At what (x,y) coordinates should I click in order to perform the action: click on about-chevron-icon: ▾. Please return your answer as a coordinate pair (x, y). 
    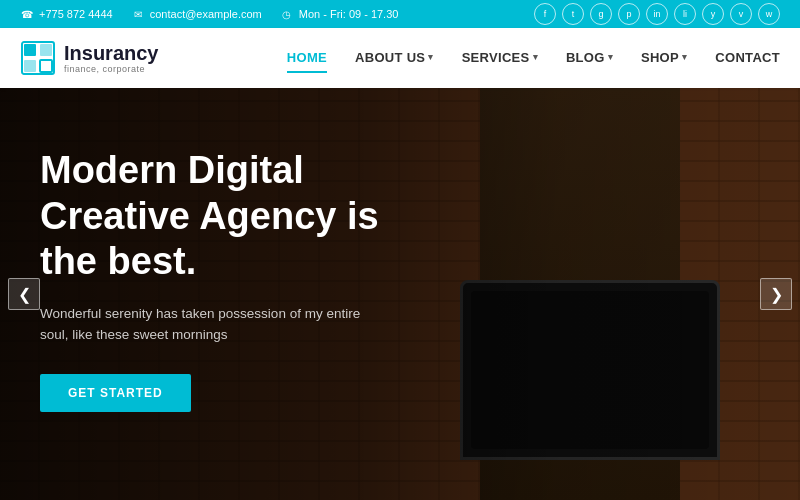
    Looking at the image, I should click on (430, 57).